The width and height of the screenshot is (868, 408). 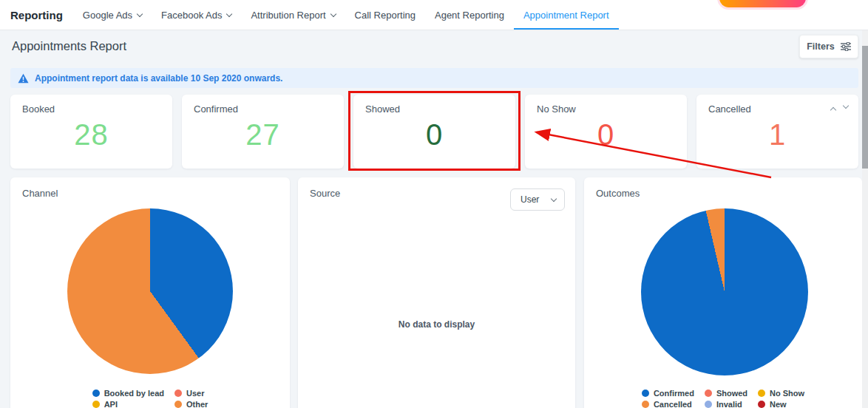 I want to click on stat-label: Booked, so click(x=92, y=105).